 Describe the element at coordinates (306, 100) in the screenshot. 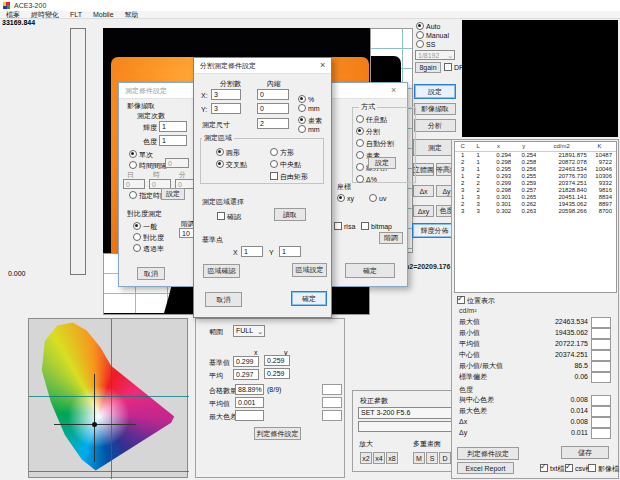

I see `inset-percent-radio: %` at that location.